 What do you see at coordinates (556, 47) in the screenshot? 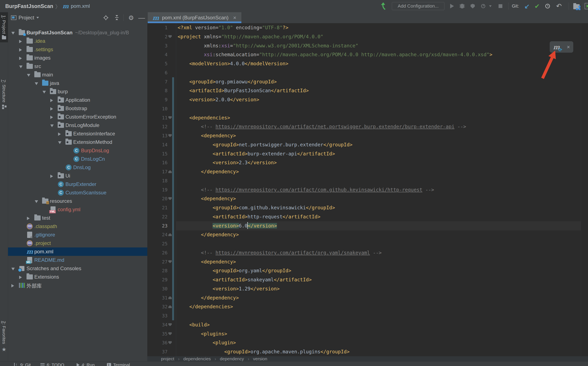
I see `maven-reload-icon: m` at bounding box center [556, 47].